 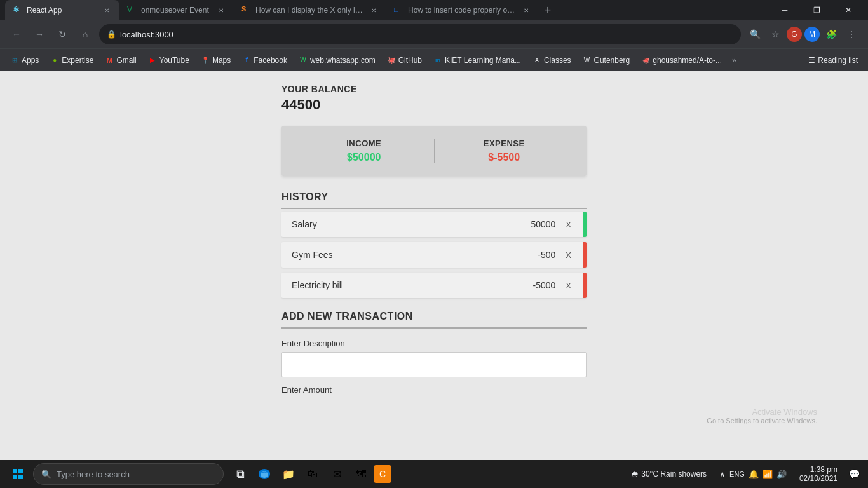 I want to click on bookmark-ghousahmed-label: ghousahmed/A-to-..., so click(x=688, y=60).